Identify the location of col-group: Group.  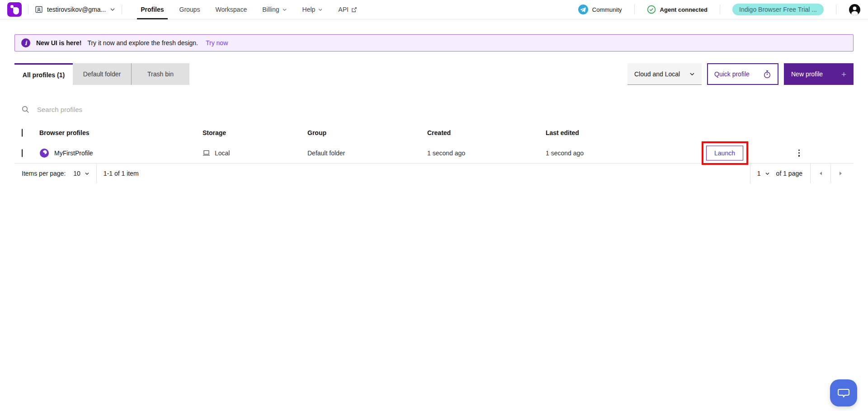
(317, 133).